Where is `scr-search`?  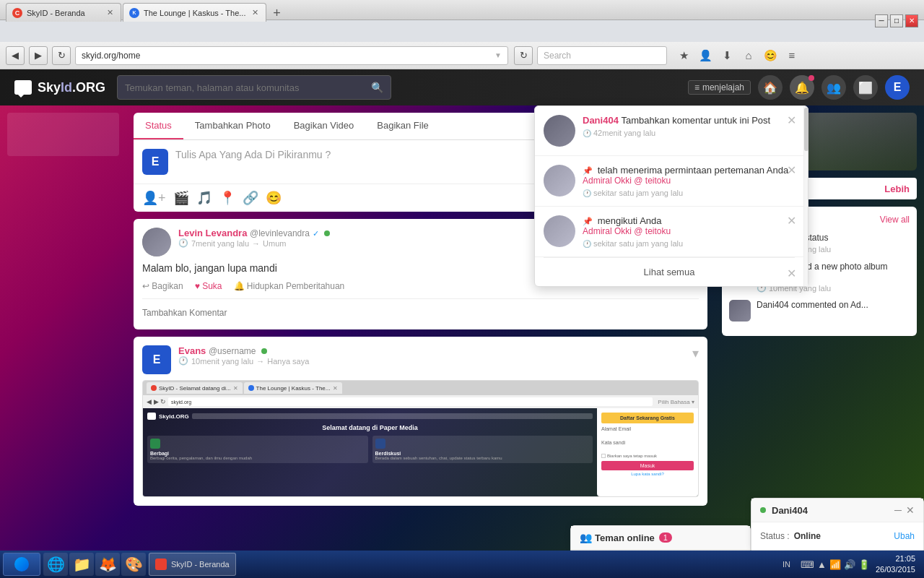 scr-search is located at coordinates (393, 416).